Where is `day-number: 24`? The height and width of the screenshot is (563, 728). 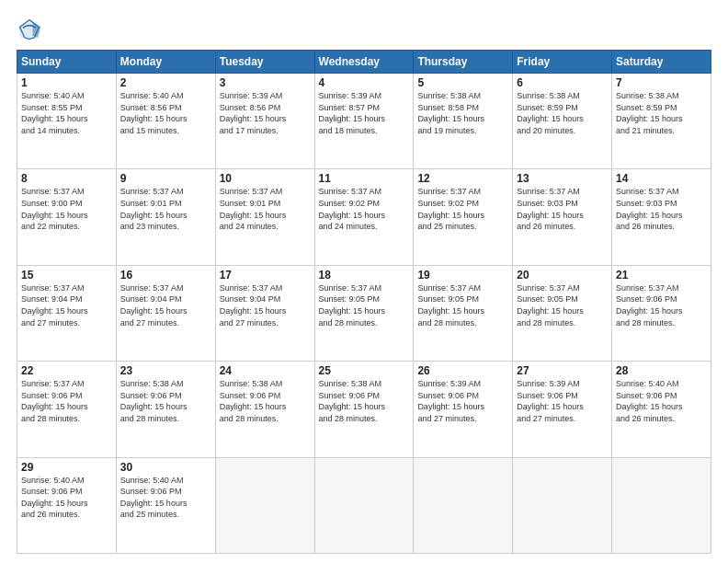 day-number: 24 is located at coordinates (265, 371).